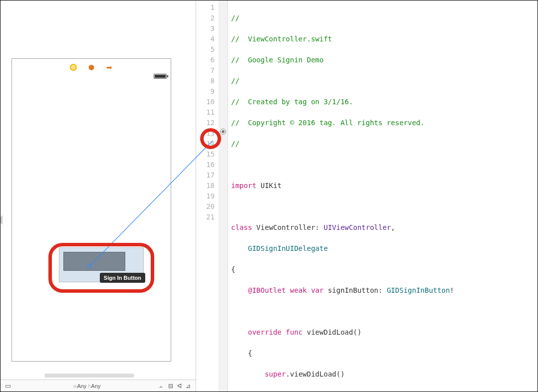  I want to click on code-keyword: func, so click(294, 332).